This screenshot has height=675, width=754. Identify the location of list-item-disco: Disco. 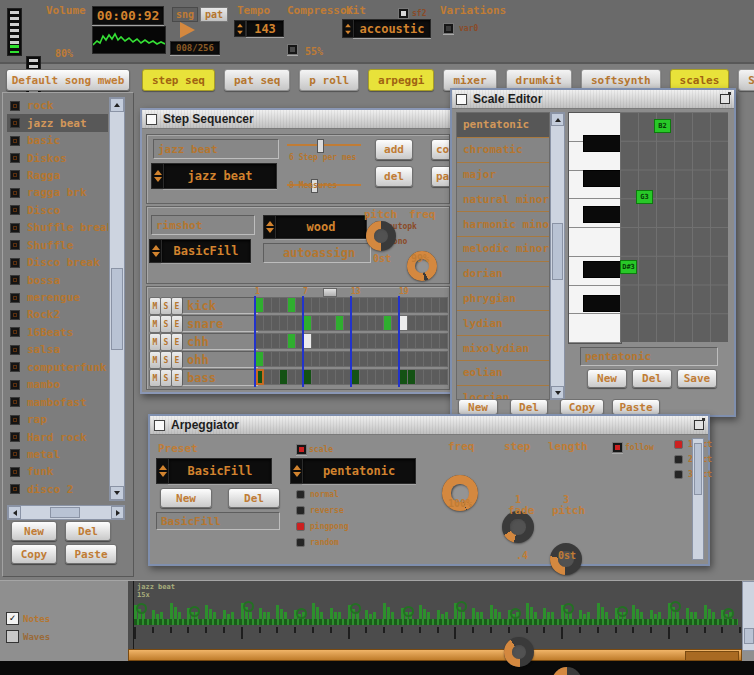
(58, 210).